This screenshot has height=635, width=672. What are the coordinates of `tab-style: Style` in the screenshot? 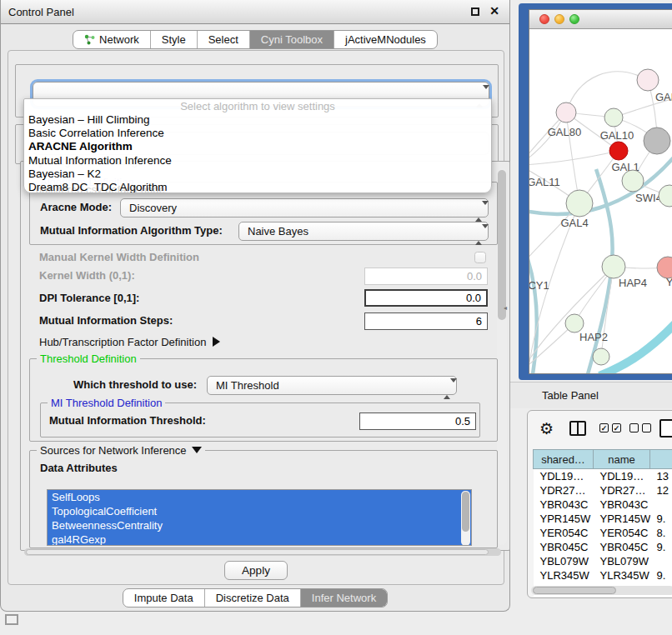 It's located at (173, 40).